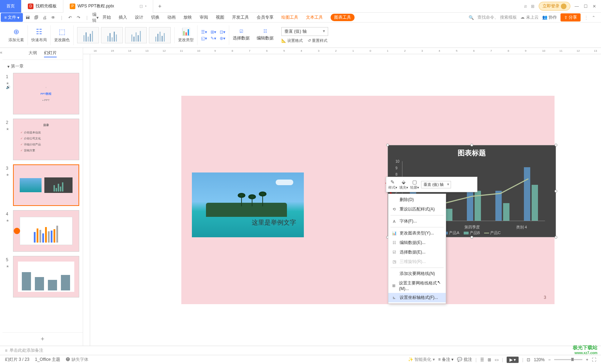 Image resolution: width=601 pixels, height=364 pixels. I want to click on zoom-label: 120%, so click(539, 360).